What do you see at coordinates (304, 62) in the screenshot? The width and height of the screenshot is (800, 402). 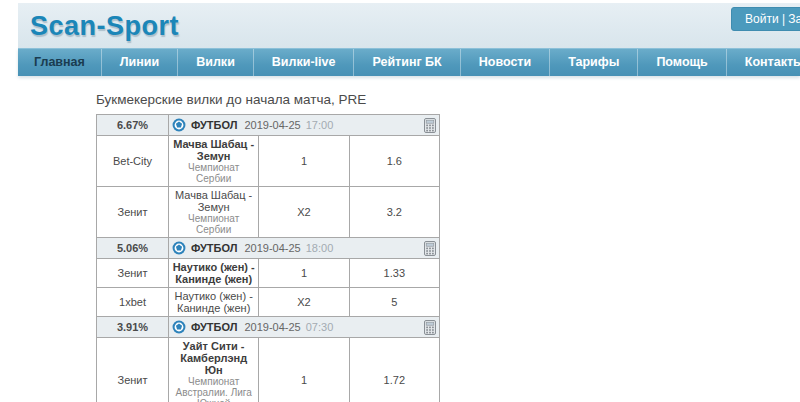 I see `nav-tab-vilki-live: Вилки-live` at bounding box center [304, 62].